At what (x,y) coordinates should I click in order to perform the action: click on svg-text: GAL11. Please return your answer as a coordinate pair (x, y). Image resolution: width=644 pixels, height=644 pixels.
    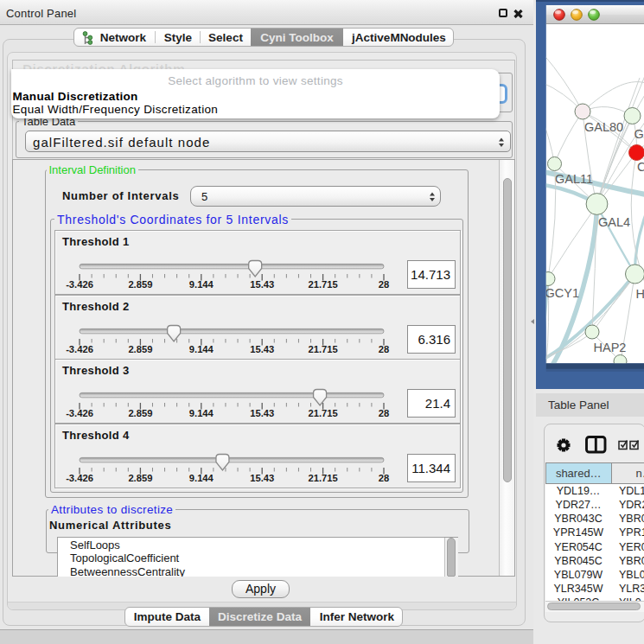
    Looking at the image, I should click on (574, 179).